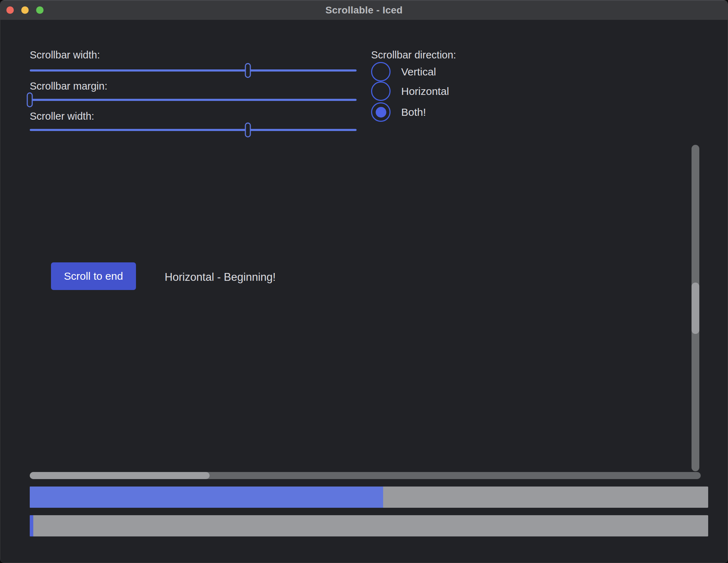 The width and height of the screenshot is (728, 563). Describe the element at coordinates (369, 526) in the screenshot. I see `vertical-progress-bar` at that location.